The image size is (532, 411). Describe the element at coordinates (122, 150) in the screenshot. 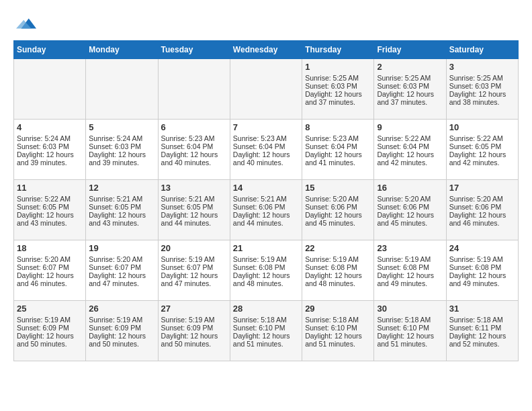

I see `calendar-cell: 5Sunrise: 5:24 AMSunset: 6:03 PMDaylight…` at that location.